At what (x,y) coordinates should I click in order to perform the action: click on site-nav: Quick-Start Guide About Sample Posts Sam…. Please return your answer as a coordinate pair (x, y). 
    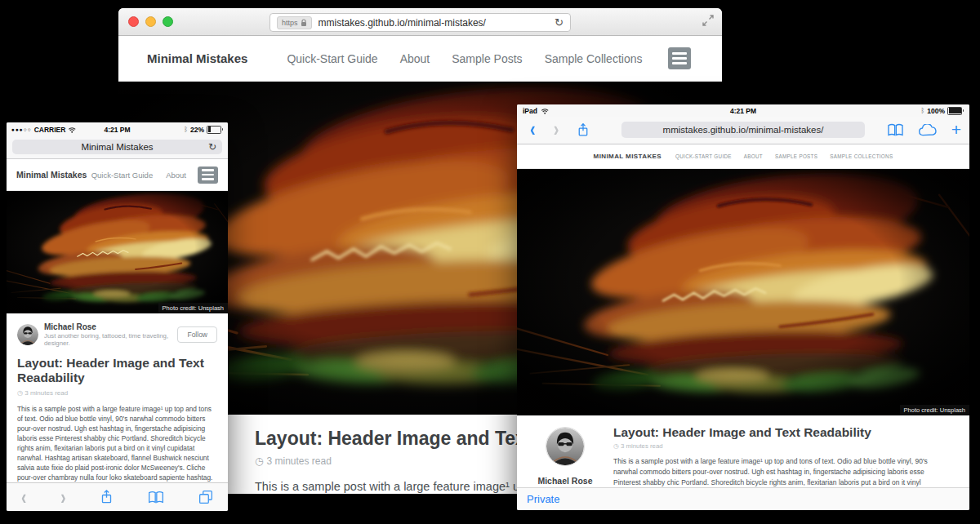
    Looking at the image, I should click on (464, 59).